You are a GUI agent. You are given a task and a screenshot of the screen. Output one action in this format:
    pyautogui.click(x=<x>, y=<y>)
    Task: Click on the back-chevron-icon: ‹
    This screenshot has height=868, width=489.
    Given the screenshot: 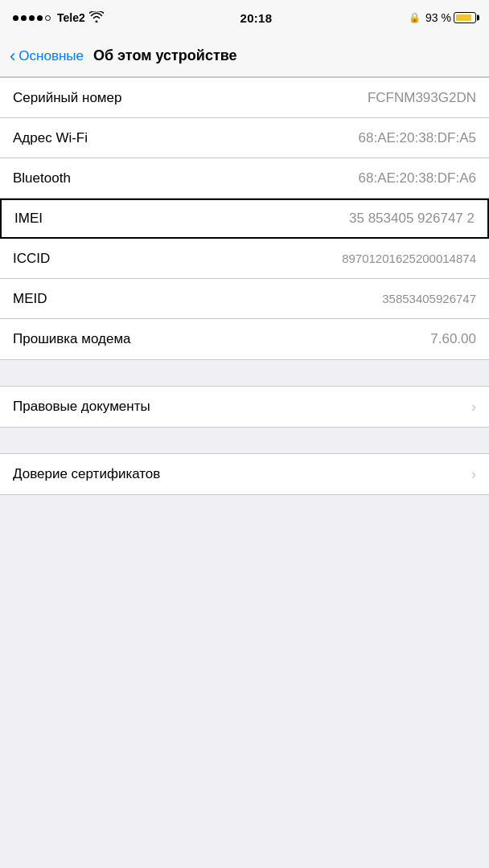 What is the action you would take?
    pyautogui.click(x=13, y=56)
    